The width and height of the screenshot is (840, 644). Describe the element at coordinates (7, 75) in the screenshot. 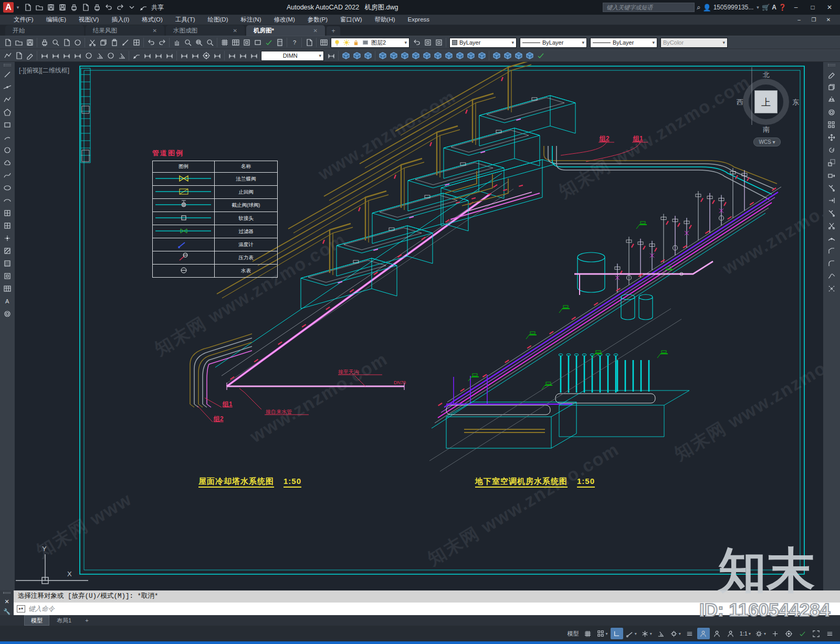

I see `line-icon` at that location.